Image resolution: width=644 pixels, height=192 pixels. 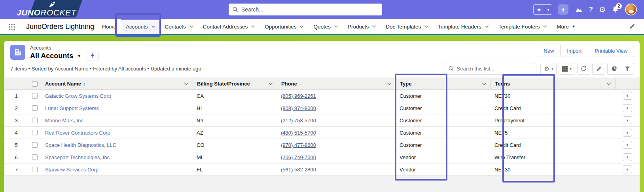 What do you see at coordinates (579, 10) in the screenshot?
I see `trailhead-button` at bounding box center [579, 10].